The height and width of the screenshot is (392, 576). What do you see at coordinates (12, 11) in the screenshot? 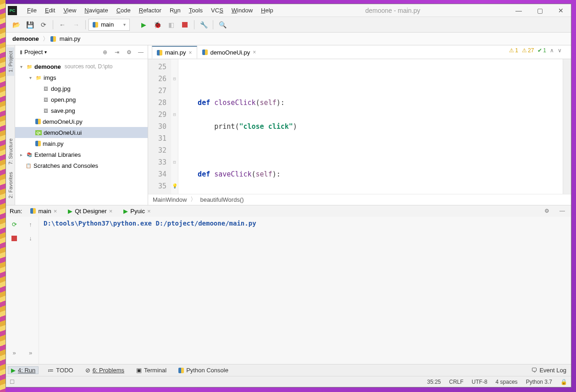
I see `app-icon: PC` at bounding box center [12, 11].